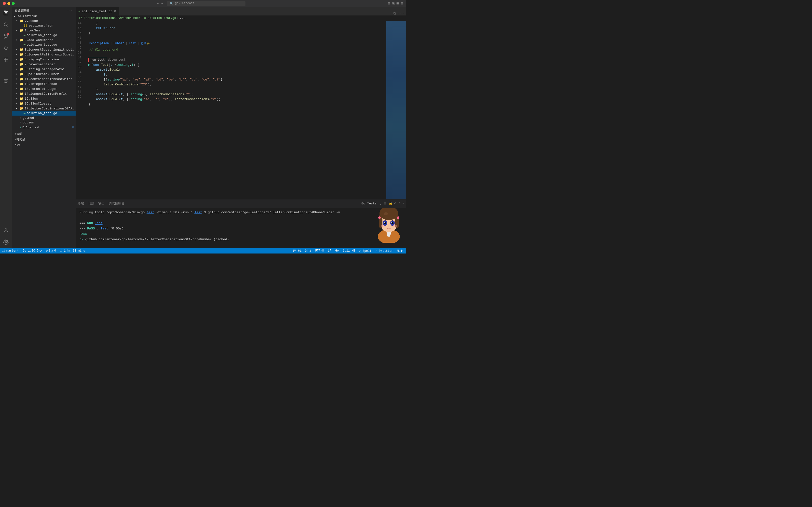  Describe the element at coordinates (198, 213) in the screenshot. I see `terminal-test-fn-link: Test` at that location.